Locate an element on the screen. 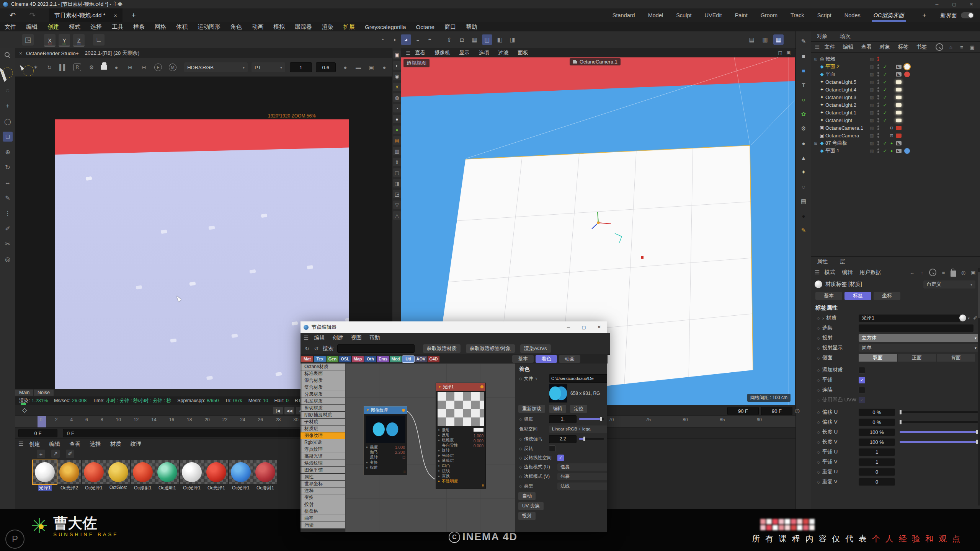 This screenshot has height=551, width=980. viewer-pick-cursor-icon is located at coordinates (22, 67).